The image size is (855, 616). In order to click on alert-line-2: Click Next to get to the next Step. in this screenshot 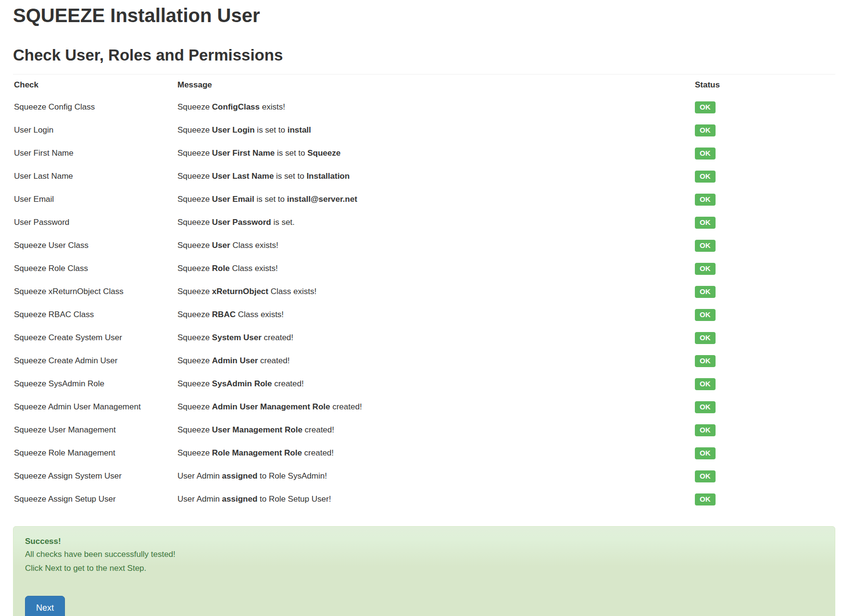, I will do `click(424, 568)`.